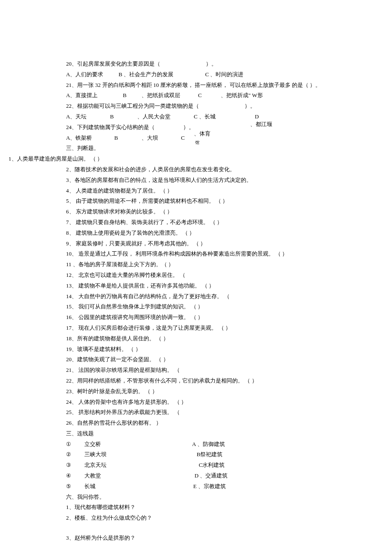 Image resolution: width=392 pixels, height=555 pixels. Describe the element at coordinates (218, 518) in the screenshot. I see `answer-q: 2、楼板、立柱为什么做成空心的？` at that location.